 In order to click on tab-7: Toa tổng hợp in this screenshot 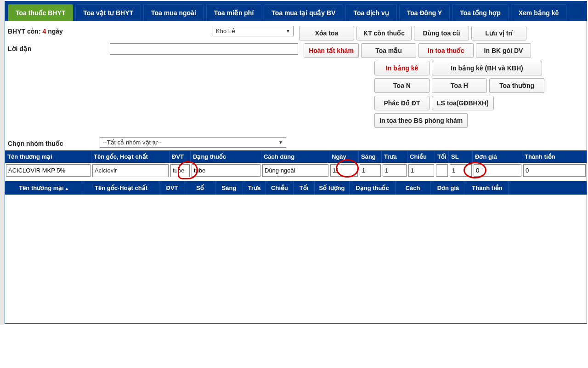, I will do `click(481, 13)`.